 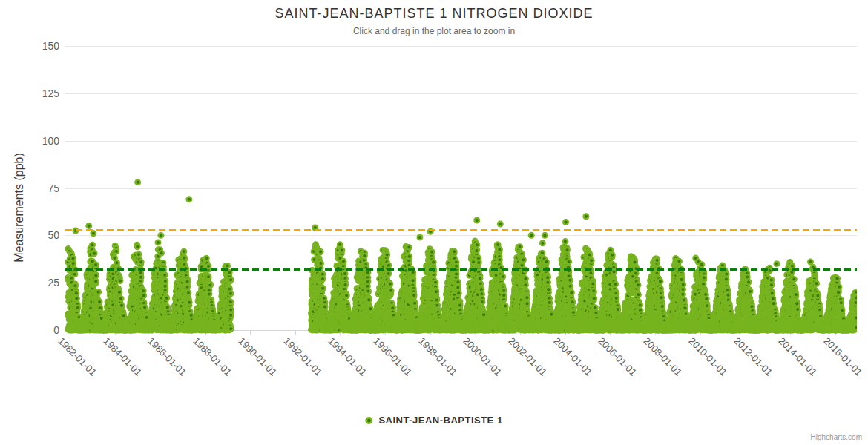 I want to click on x-axis-tick-label: 1994-01-01, so click(x=348, y=357).